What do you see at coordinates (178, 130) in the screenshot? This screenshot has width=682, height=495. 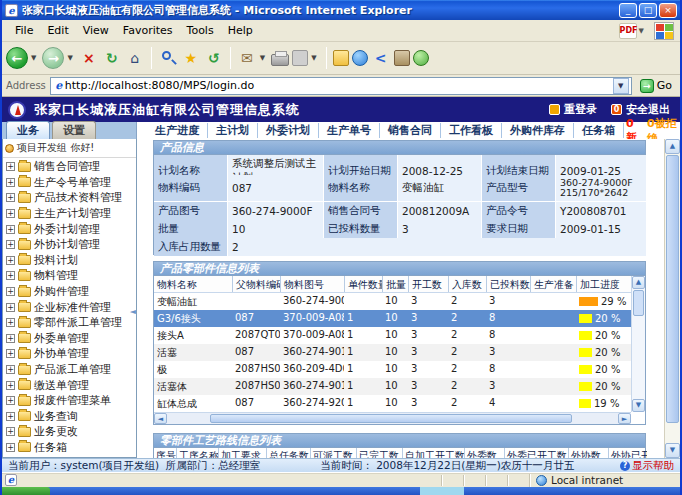 I see `nav-production-progress: 生产进度` at bounding box center [178, 130].